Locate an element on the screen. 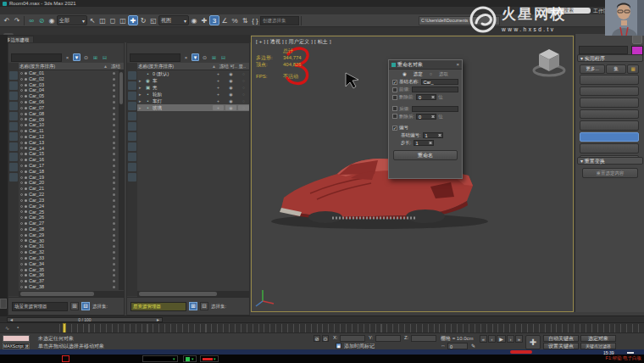  viewport-label: [ + ] [ 透视 ] [ 用户定义 ] [ 粘土 ] is located at coordinates (293, 42).